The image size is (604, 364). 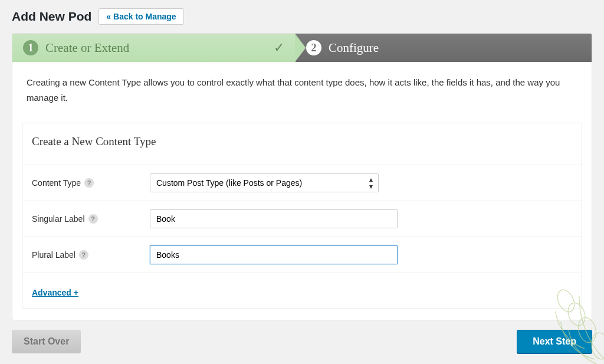 What do you see at coordinates (274, 255) in the screenshot?
I see `plural-label-input` at bounding box center [274, 255].